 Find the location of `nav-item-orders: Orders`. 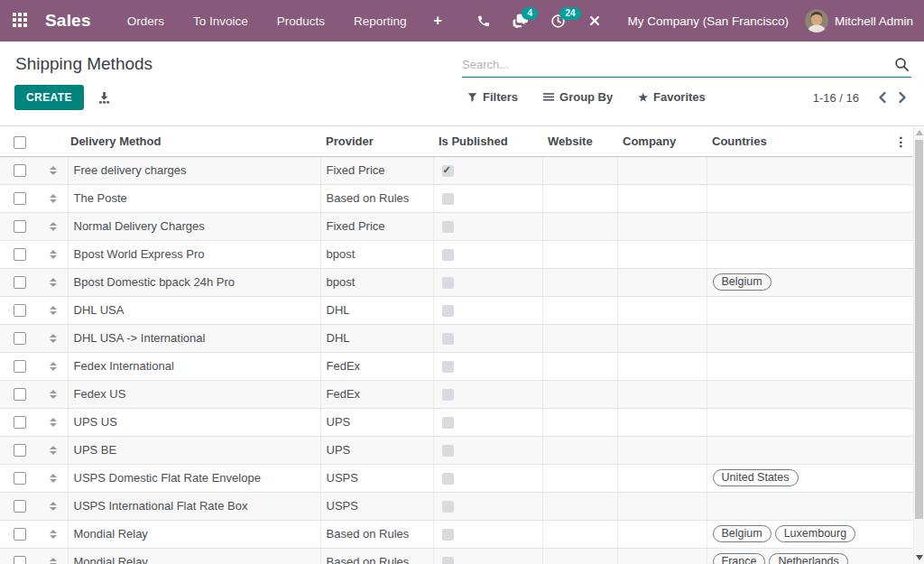

nav-item-orders: Orders is located at coordinates (146, 22).